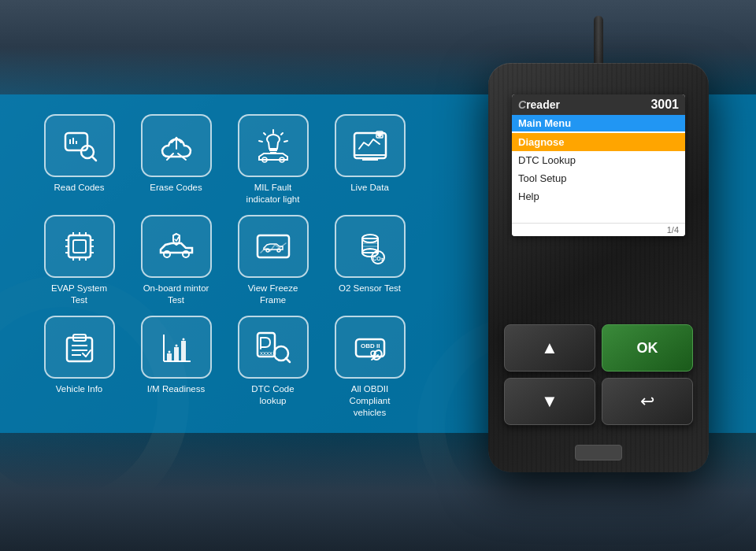 Image resolution: width=756 pixels, height=551 pixels. What do you see at coordinates (273, 246) in the screenshot?
I see `view-freeze-icon-box` at bounding box center [273, 246].